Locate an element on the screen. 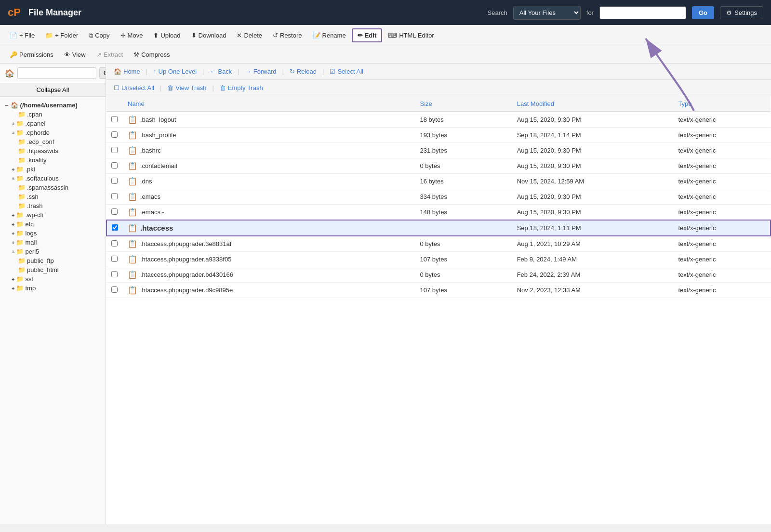  sidebar-item-cpan: 📁.cpan is located at coordinates (56, 115).